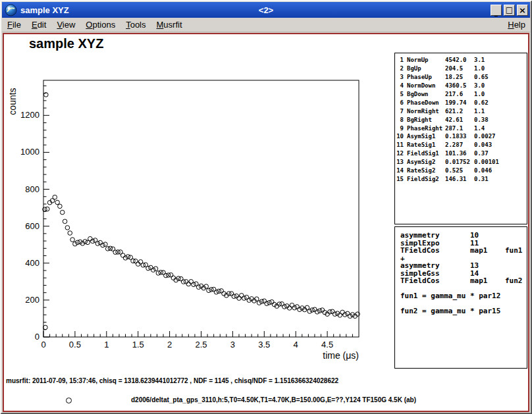 The image size is (532, 414). Describe the element at coordinates (233, 345) in the screenshot. I see `x-tick-label: 3` at that location.